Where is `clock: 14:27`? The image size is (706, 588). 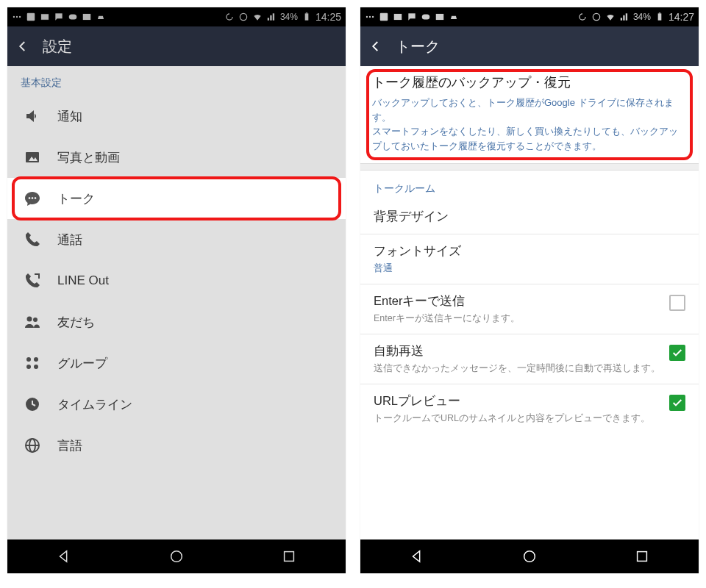
clock: 14:27 is located at coordinates (681, 17).